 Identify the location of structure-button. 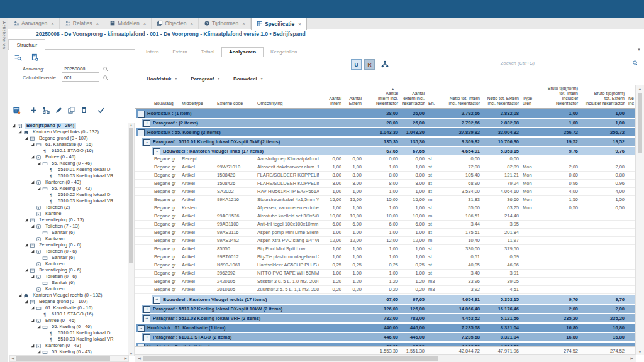
(46, 110).